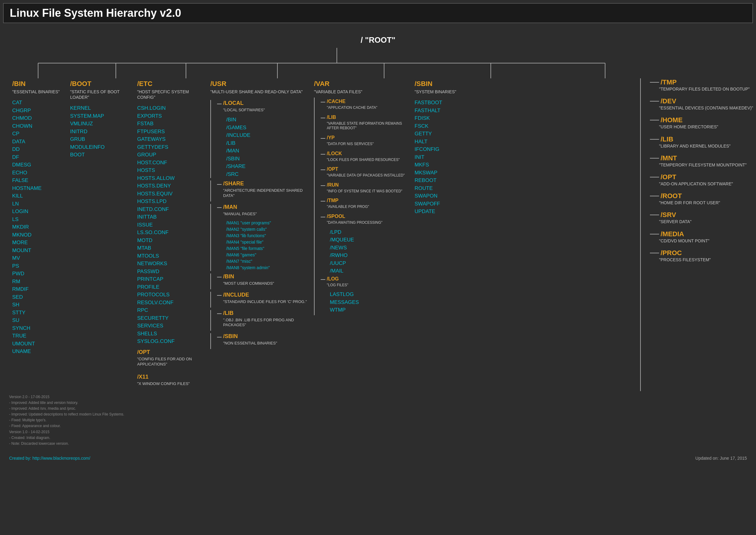 The height and width of the screenshot is (535, 756). What do you see at coordinates (365, 190) in the screenshot?
I see `var-run: /RUN "INFO OF SYSTEM SINCE IT WAS BOOTED…` at bounding box center [365, 190].